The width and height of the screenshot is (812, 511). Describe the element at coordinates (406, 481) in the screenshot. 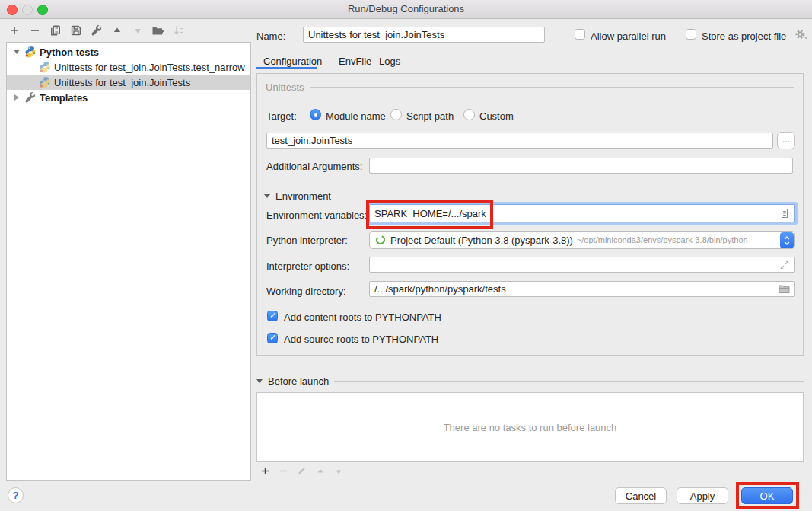

I see `footer-divider` at that location.